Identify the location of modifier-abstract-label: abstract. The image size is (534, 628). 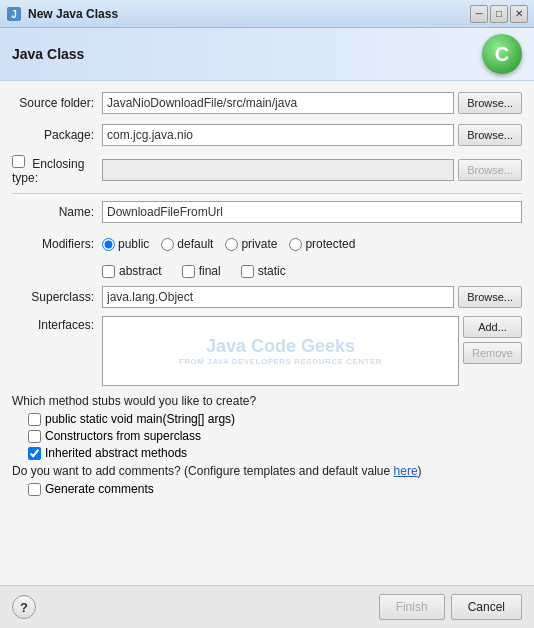
(132, 271).